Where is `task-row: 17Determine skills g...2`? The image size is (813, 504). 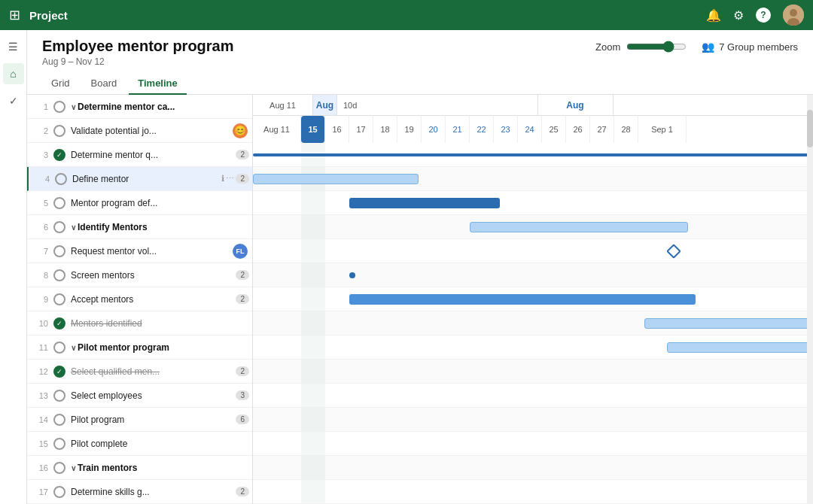
task-row: 17Determine skills g...2 is located at coordinates (140, 492).